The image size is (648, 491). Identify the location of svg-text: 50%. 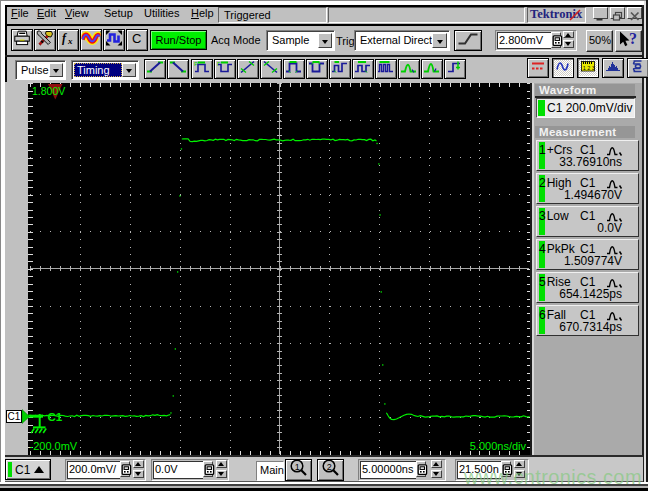
(600, 40).